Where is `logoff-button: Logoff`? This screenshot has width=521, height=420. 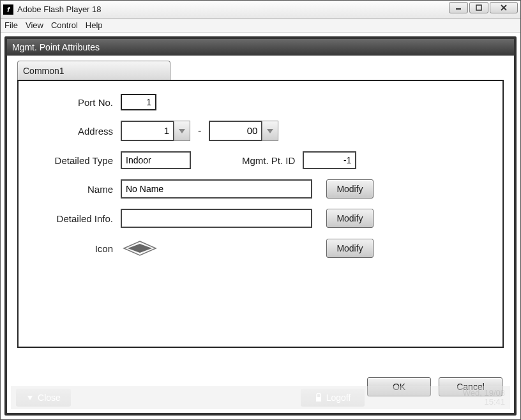 logoff-button: Logoff is located at coordinates (333, 398).